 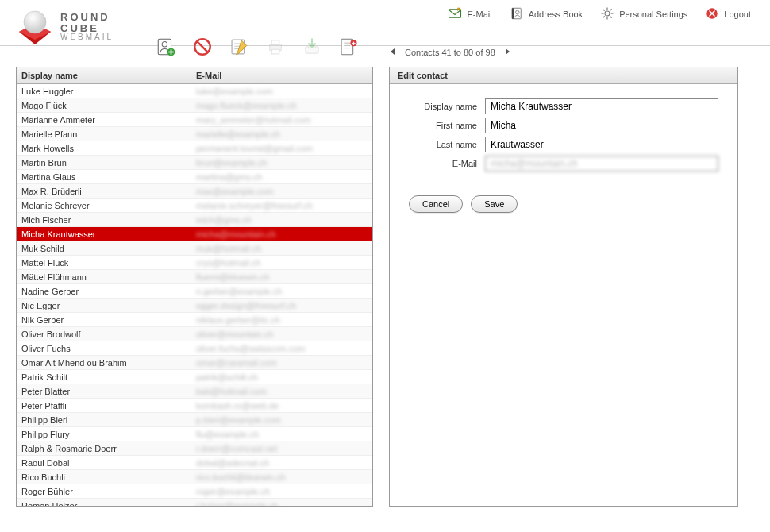 I want to click on table-row: Omar Ait Mhend ou Brahimomar@caramail.co…, so click(x=194, y=363).